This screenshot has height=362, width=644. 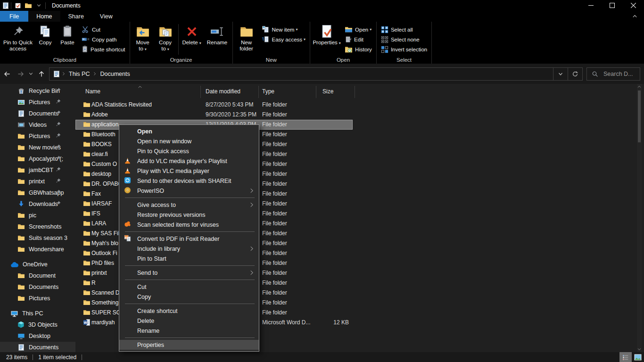 What do you see at coordinates (76, 16) in the screenshot?
I see `tab-share: Share` at bounding box center [76, 16].